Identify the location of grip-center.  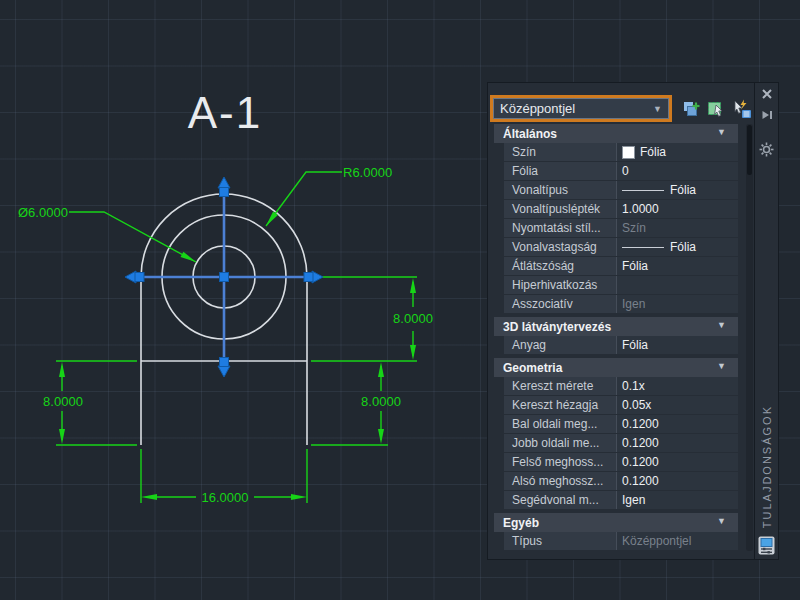
(224, 278).